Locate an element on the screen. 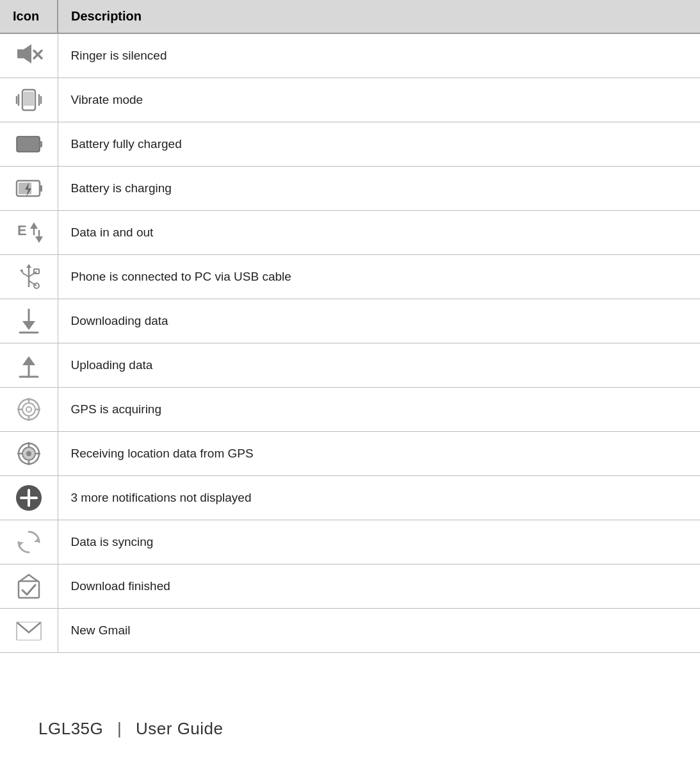 This screenshot has height=758, width=700. battery-full-icon is located at coordinates (29, 145).